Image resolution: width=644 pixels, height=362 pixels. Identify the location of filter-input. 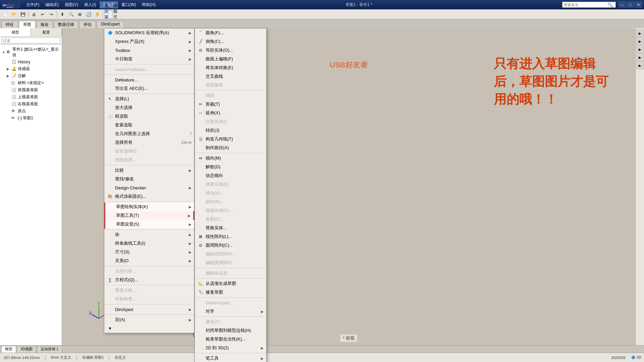
(31, 41).